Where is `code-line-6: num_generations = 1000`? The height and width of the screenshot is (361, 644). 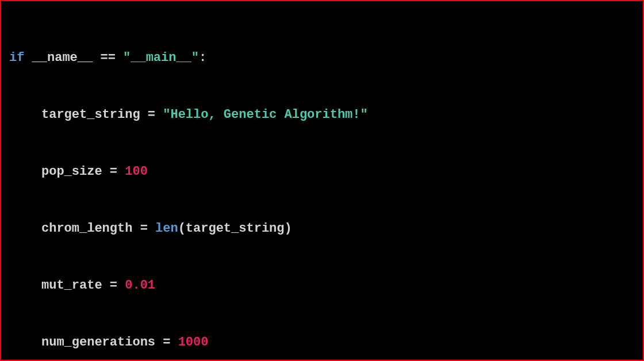
code-line-6: num_generations = 1000 is located at coordinates (322, 343).